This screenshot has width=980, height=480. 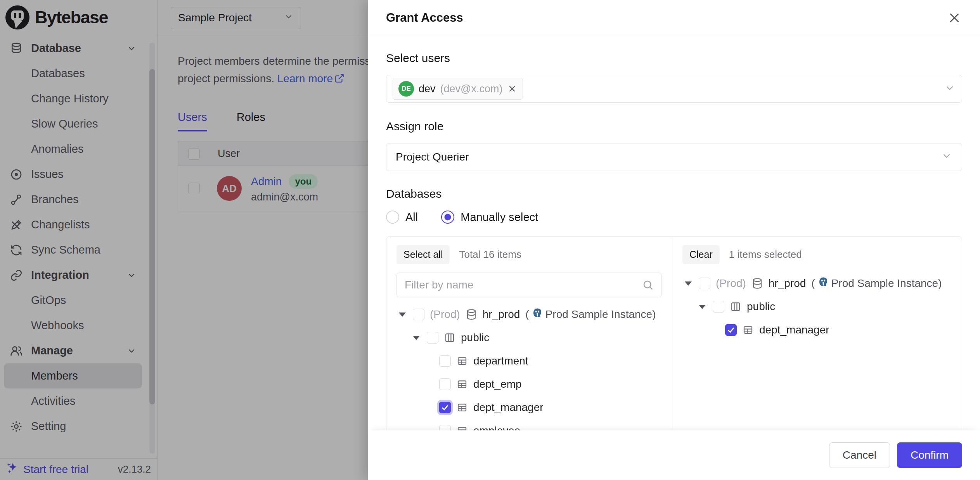 I want to click on user-chip: DE dev (dev@x.com), so click(x=458, y=89).